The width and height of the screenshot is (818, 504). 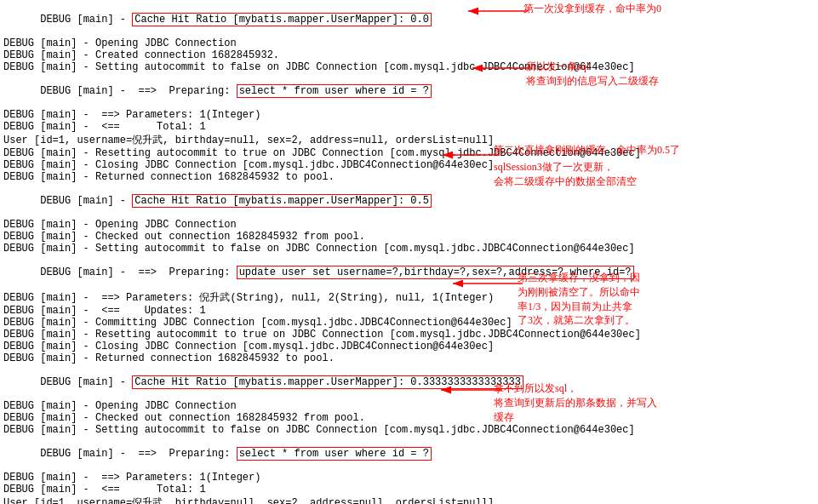 I want to click on debug-prefix-23: DEBUG [main] -, so click(x=86, y=382).